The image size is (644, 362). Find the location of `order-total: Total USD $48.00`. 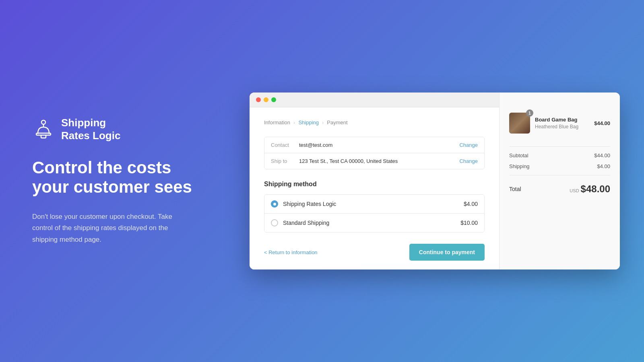

order-total: Total USD $48.00 is located at coordinates (559, 189).